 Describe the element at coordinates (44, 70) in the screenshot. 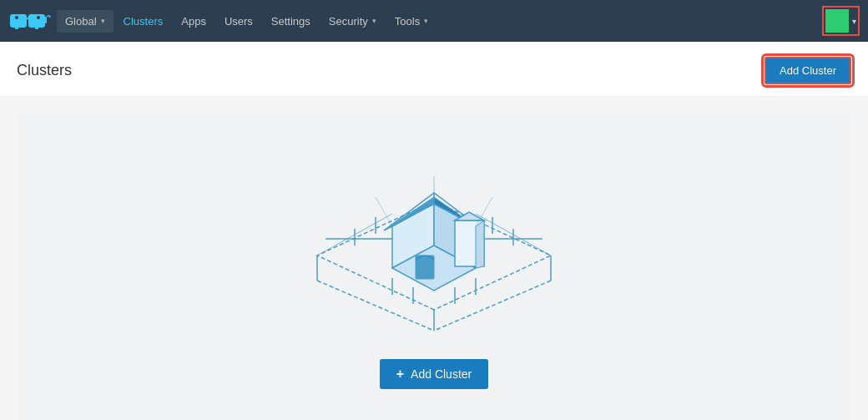

I see `page-title: Clusters` at that location.